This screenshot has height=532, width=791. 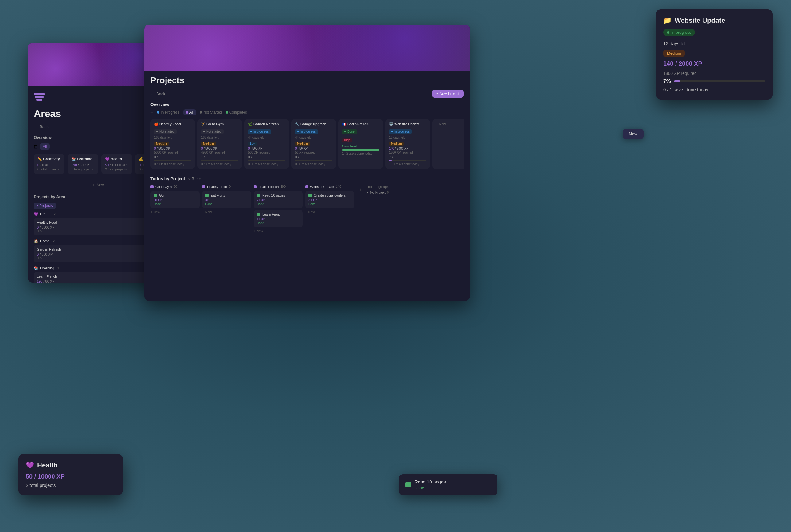 What do you see at coordinates (175, 212) in the screenshot?
I see `gym-add-todo: + New` at bounding box center [175, 212].